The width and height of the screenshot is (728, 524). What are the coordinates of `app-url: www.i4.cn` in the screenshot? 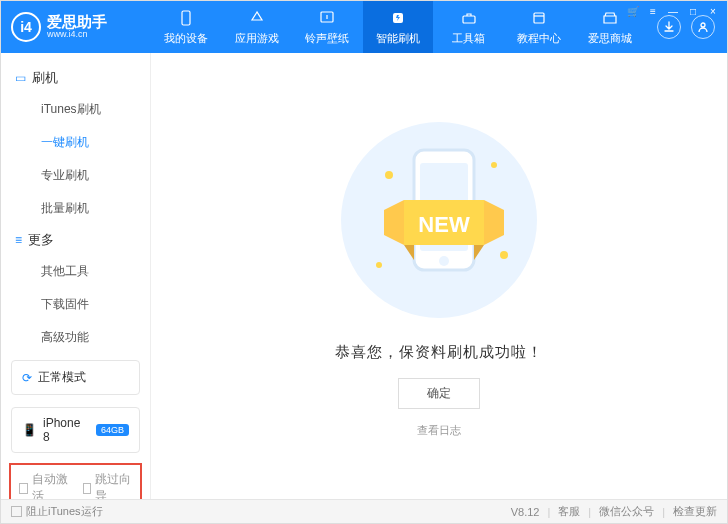 It's located at (77, 35).